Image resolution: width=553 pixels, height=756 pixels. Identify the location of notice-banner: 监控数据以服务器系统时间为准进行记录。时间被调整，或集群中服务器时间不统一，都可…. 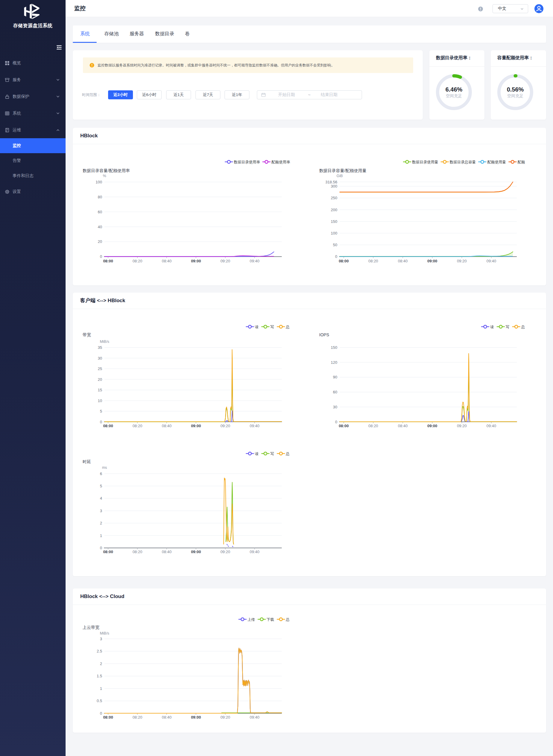
(248, 65).